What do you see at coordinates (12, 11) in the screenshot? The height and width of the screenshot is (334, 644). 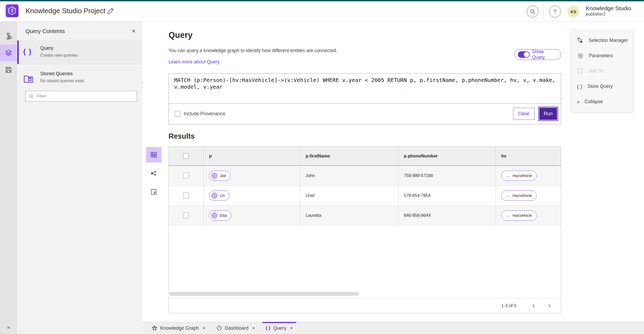 I see `app-logo` at bounding box center [12, 11].